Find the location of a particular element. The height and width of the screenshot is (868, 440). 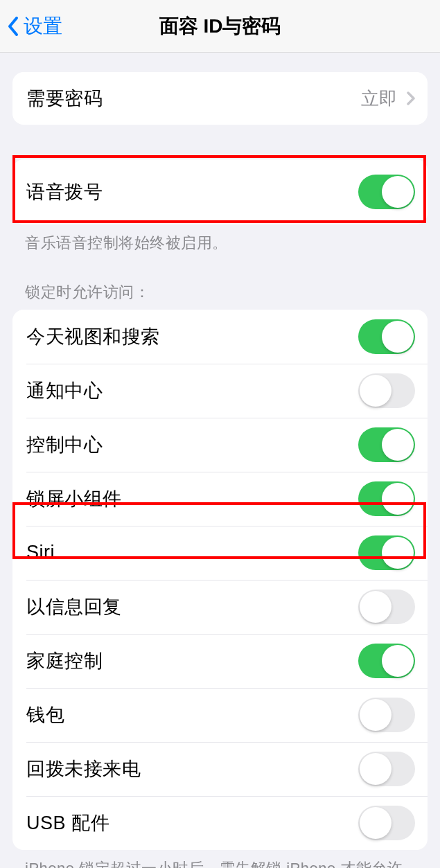

lock-access-row: 家庭控制 is located at coordinates (220, 661).